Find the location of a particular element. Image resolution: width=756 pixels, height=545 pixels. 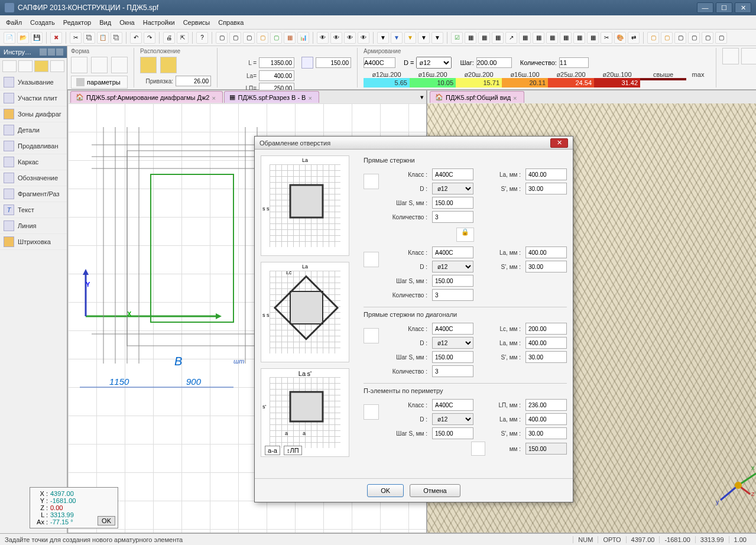

sec2-La is located at coordinates (546, 343).